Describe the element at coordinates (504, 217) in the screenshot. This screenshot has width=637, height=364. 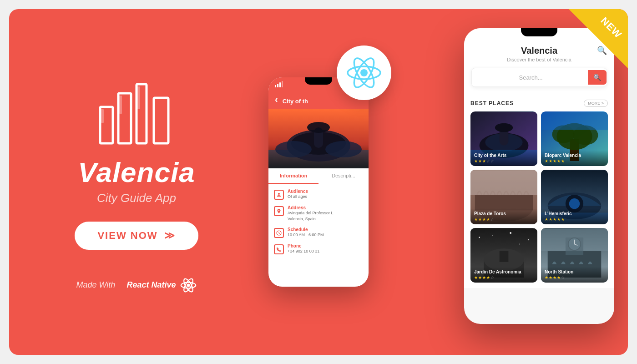
I see `place-overlay-plaza: Plaza de Toros ★★★★☆` at that location.